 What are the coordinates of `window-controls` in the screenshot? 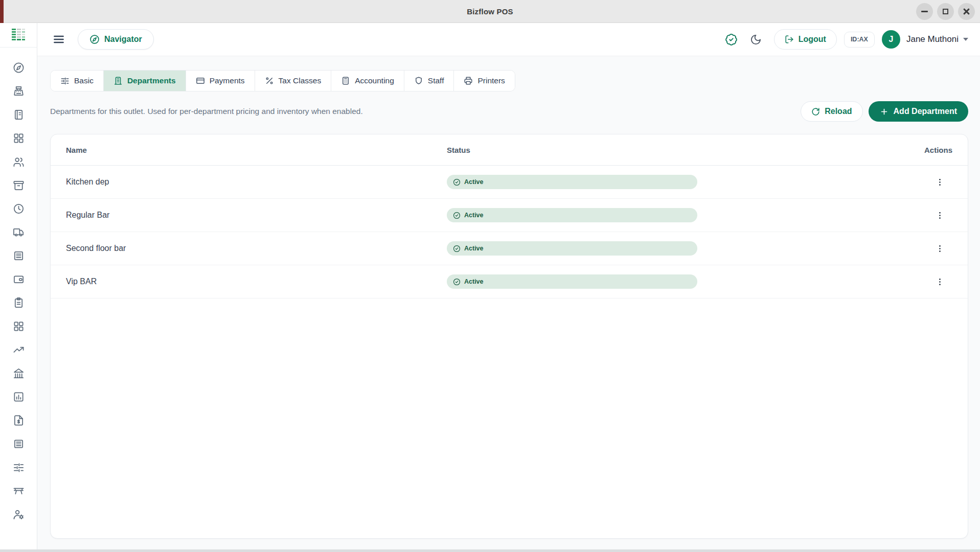 It's located at (946, 11).